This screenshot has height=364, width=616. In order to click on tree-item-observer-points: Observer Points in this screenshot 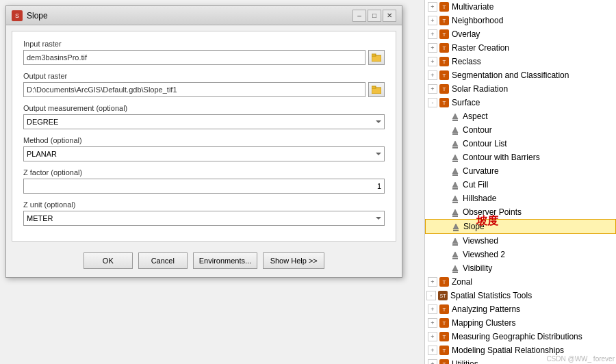, I will do `click(520, 212)`.